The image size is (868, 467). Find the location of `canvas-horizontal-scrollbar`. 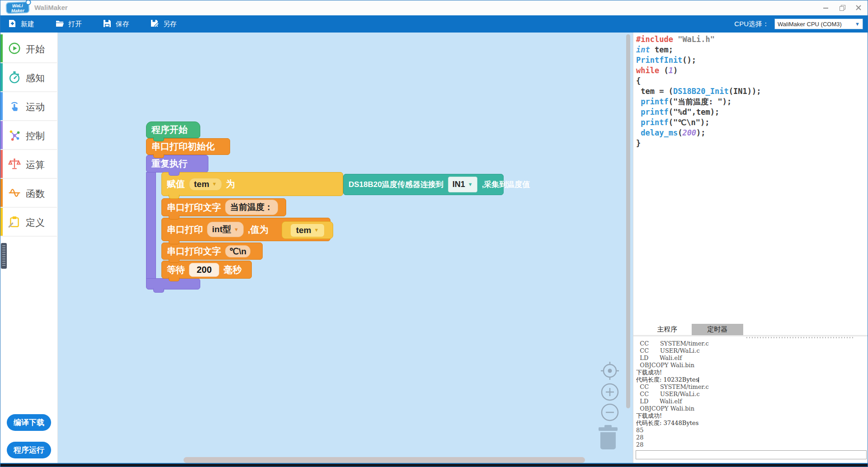

canvas-horizontal-scrollbar is located at coordinates (384, 460).